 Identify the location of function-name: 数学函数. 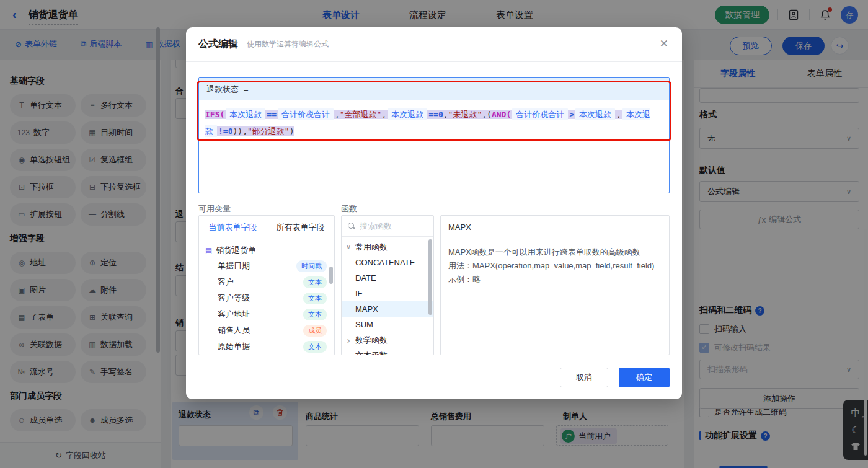
(371, 340).